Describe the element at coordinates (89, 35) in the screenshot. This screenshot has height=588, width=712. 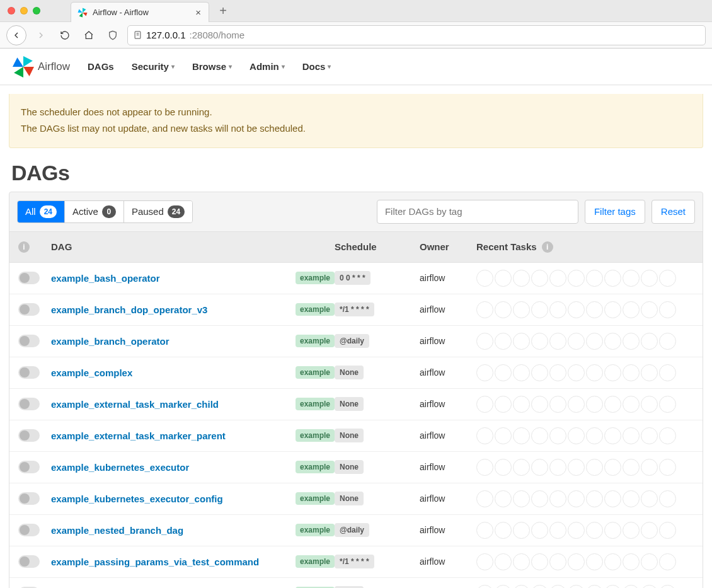
I see `browser-home-button` at that location.